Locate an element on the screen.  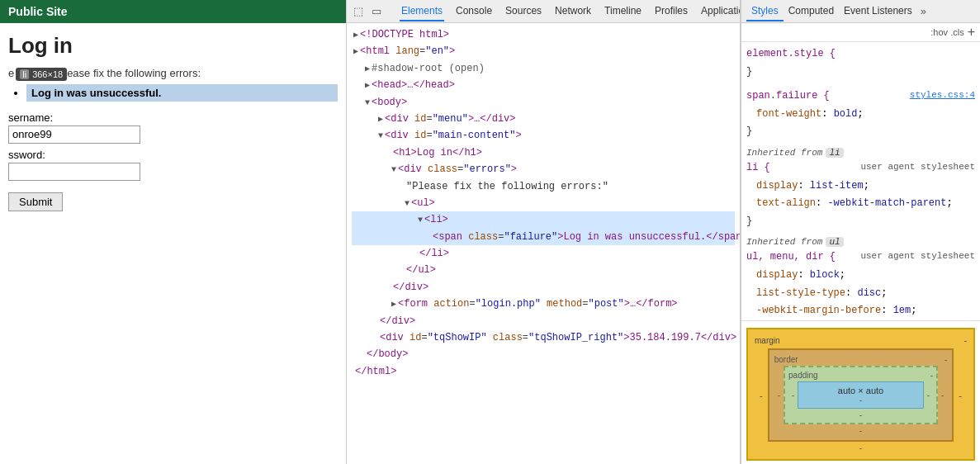
tree-div-ip: <div id="tqShowIP" class="tqShowIP_right… is located at coordinates (543, 338).